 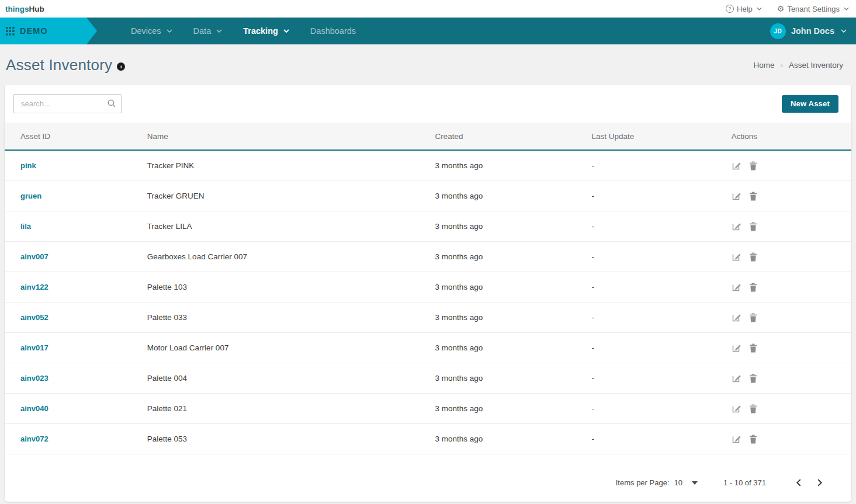 What do you see at coordinates (284, 166) in the screenshot?
I see `asset-name-cell: Tracker PINK` at bounding box center [284, 166].